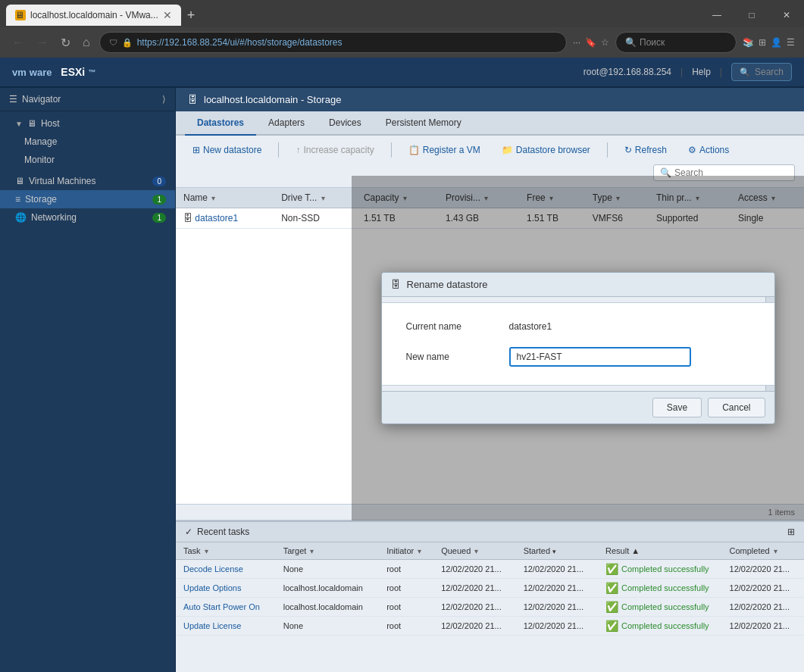 The image size is (804, 672). I want to click on task-completed: 12/02/2020 21..., so click(763, 626).